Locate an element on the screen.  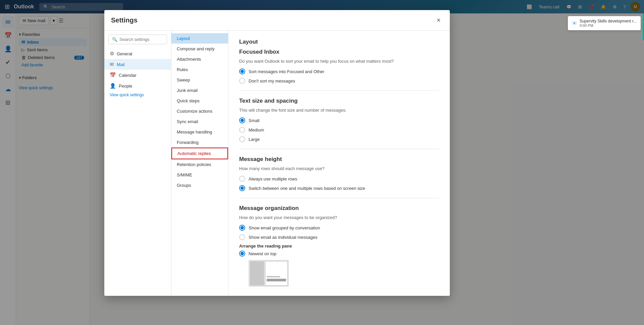
green-sidebar-accent is located at coordinates (643, 27).